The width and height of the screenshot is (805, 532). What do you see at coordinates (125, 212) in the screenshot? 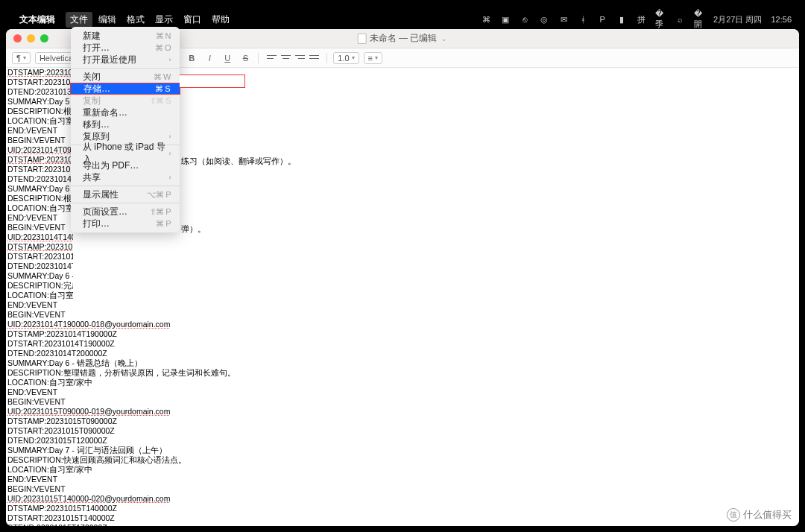
I see `menu-item: 页面设置…⇧⌘ P` at bounding box center [125, 212].